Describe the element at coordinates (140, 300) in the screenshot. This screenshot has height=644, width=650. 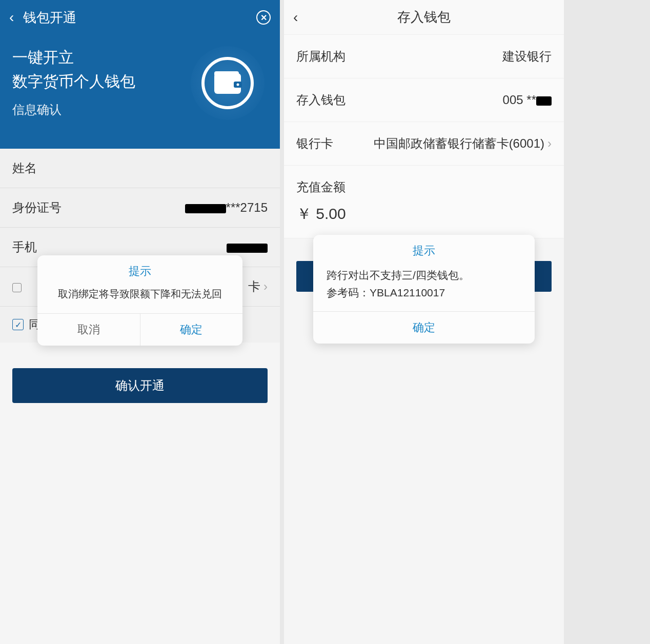
I see `unbind-warning-modal: 提示 取消绑定将导致限额下降和无法兑回 取消 确定` at that location.